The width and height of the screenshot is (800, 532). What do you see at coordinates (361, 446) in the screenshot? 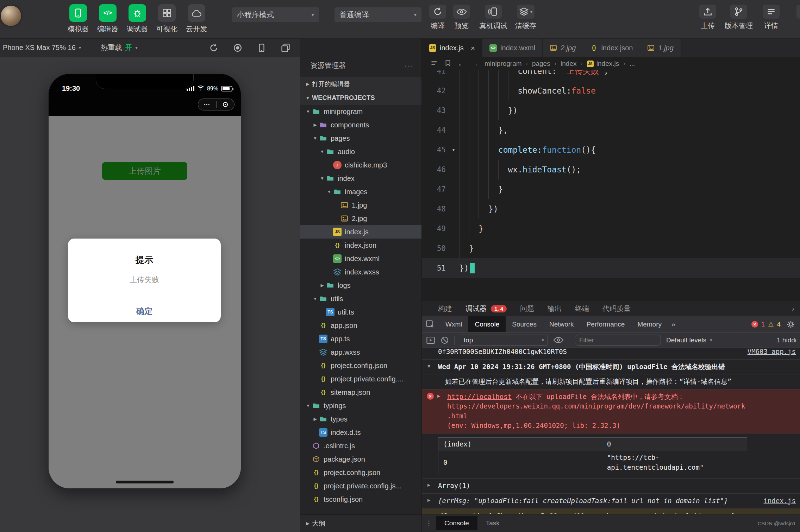
I see `tree-item-.eslintrc.js: .eslintrc.js` at bounding box center [361, 446].